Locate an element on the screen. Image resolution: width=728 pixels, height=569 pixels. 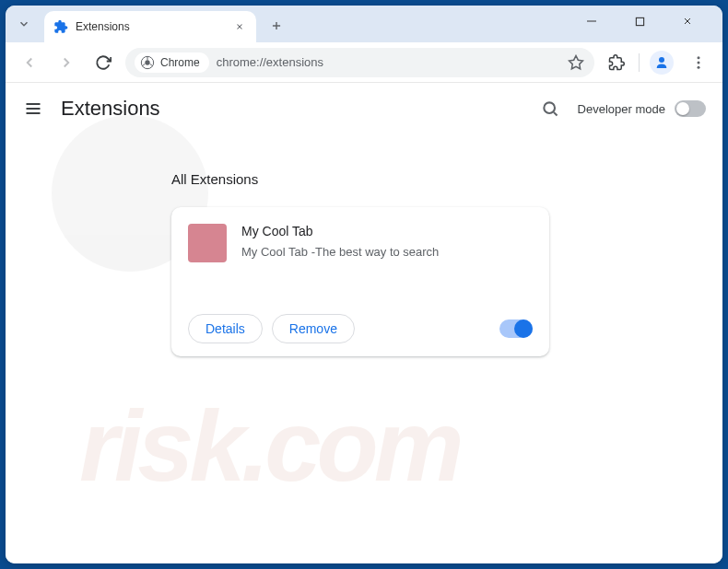
hamburger-menu-icon is located at coordinates (33, 109).